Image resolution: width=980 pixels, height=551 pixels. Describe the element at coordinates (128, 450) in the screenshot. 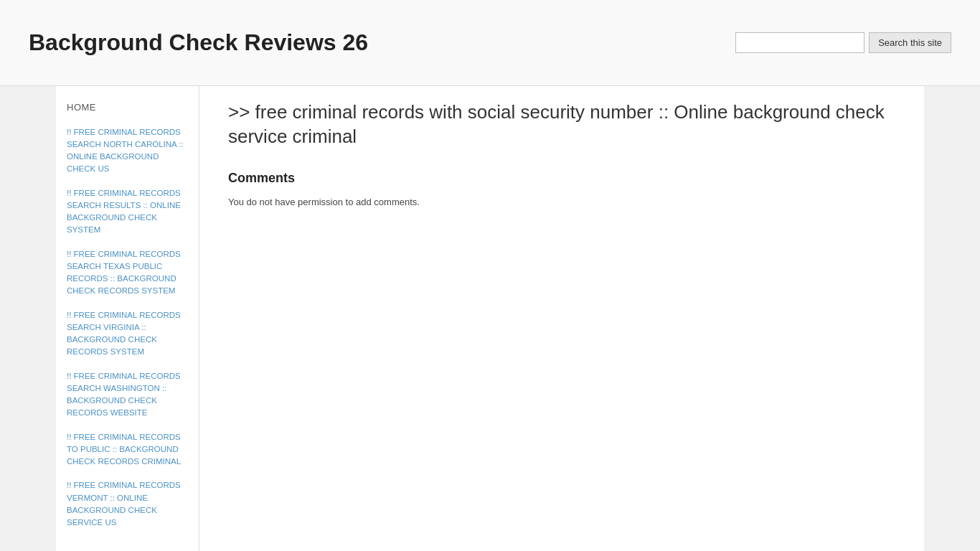

I see `sidebar-item-6: !! FREE CRIMINAL RECORDS TO PUBLIC :: BA…` at that location.